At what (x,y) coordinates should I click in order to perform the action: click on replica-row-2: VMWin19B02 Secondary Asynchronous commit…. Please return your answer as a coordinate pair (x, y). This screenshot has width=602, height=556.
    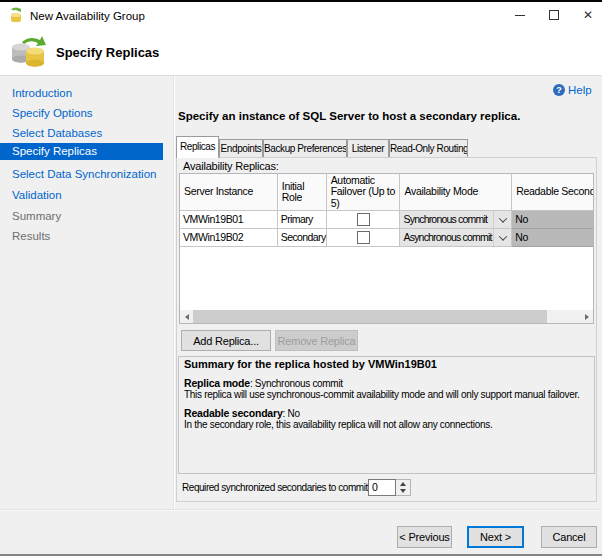
    Looking at the image, I should click on (386, 238).